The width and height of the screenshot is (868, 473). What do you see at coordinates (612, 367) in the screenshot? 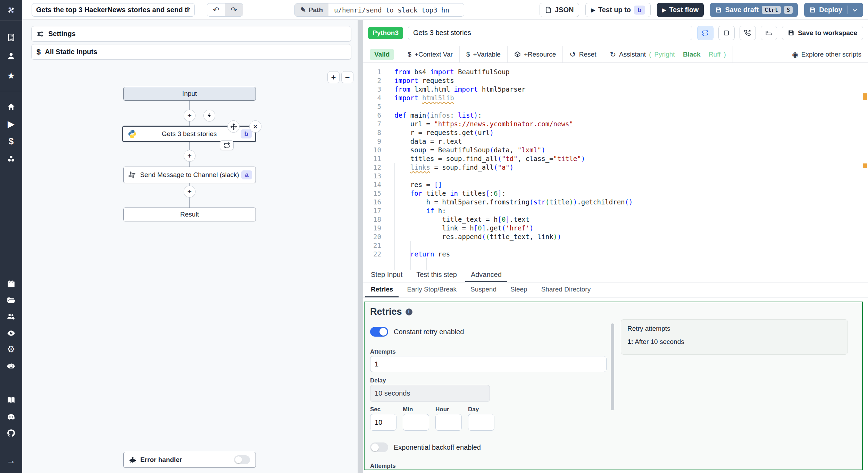
I see `retries-scrollbar` at bounding box center [612, 367].